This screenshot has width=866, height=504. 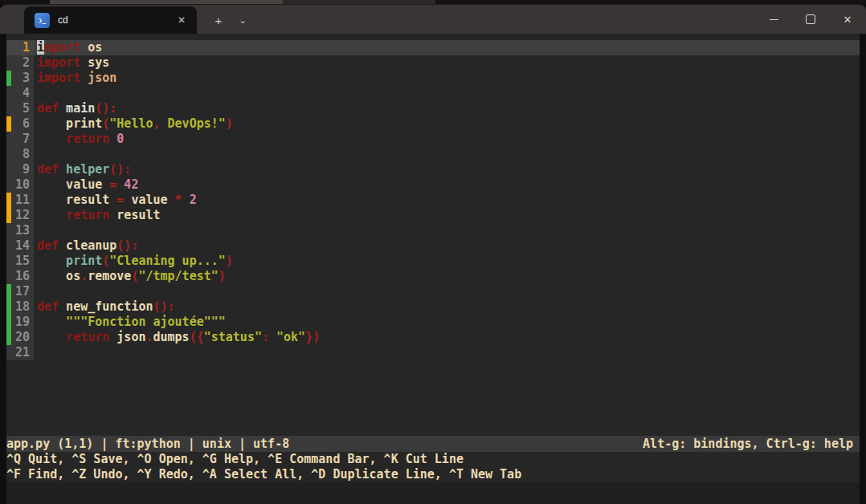 What do you see at coordinates (20, 170) in the screenshot?
I see `gutter: 9` at bounding box center [20, 170].